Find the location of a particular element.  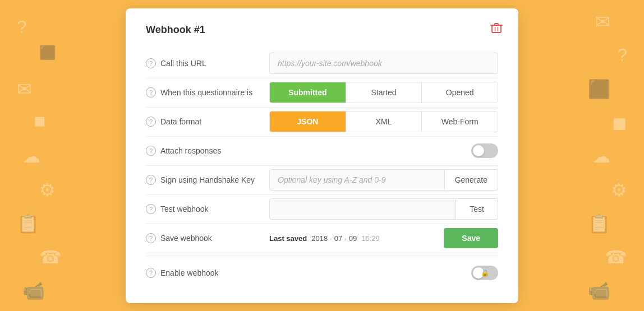

enable-label: ? Enable webhook is located at coordinates (208, 273).